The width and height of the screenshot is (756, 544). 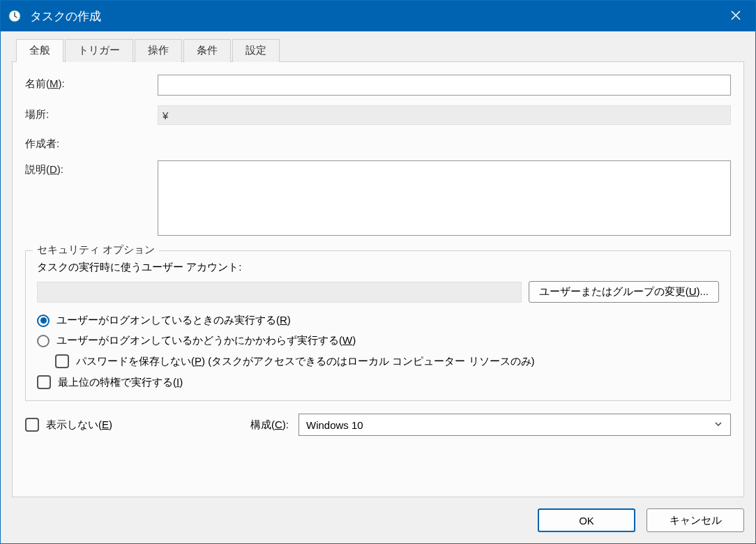 What do you see at coordinates (305, 361) in the screenshot?
I see `checkbox-label: パスワードを保存しない(P) (タスクがアクセスできるのはローカル コンピュータ…` at bounding box center [305, 361].